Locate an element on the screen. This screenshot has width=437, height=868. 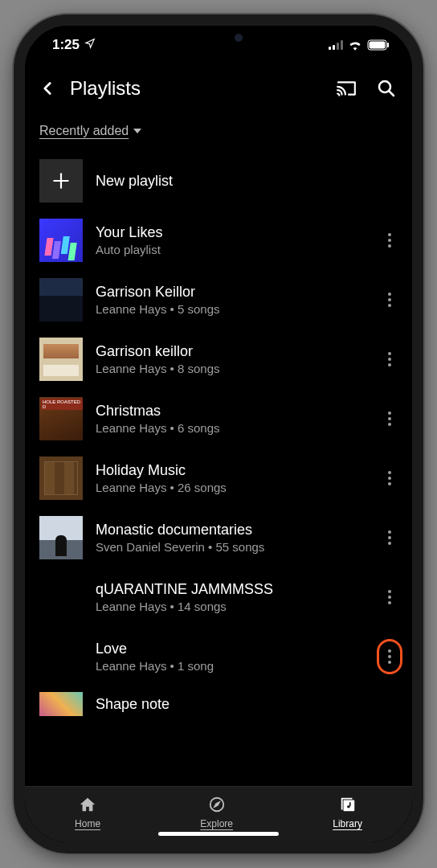
playlist-title: Christmas is located at coordinates (230, 411).